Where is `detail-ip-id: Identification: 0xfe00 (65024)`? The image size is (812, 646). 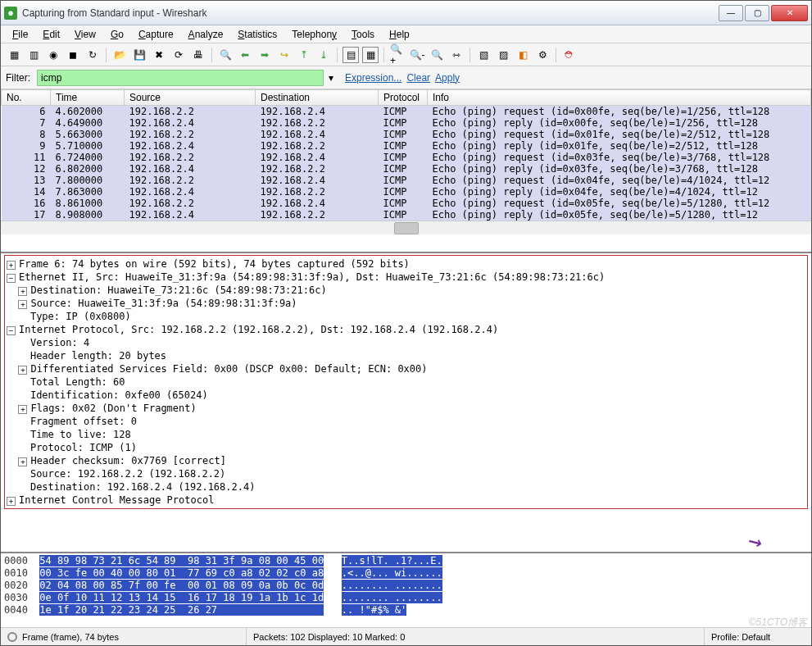 detail-ip-id: Identification: 0xfe00 (65024) is located at coordinates (406, 395).